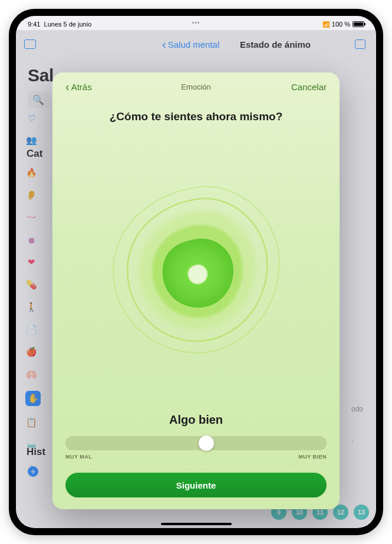  What do you see at coordinates (60, 24) in the screenshot?
I see `status-clock-date: 9:41 Lunes 5 de junio` at bounding box center [60, 24].